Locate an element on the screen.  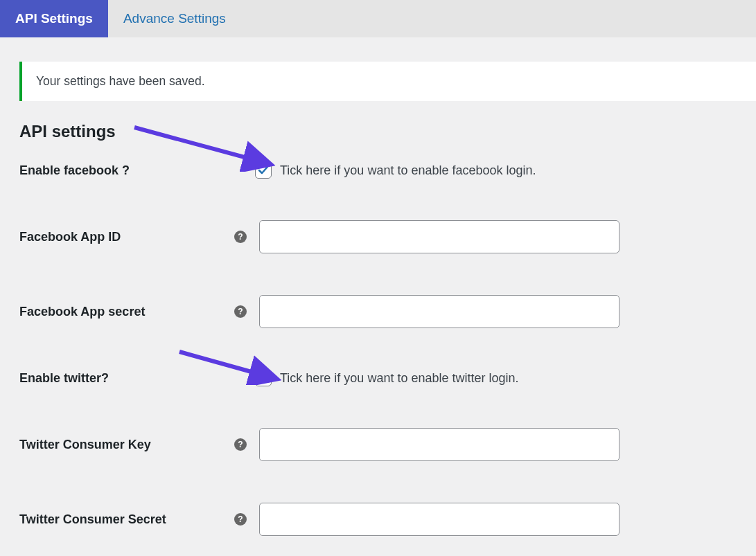
row-facebook-app-id: Facebook App ID ? is located at coordinates (388, 237).